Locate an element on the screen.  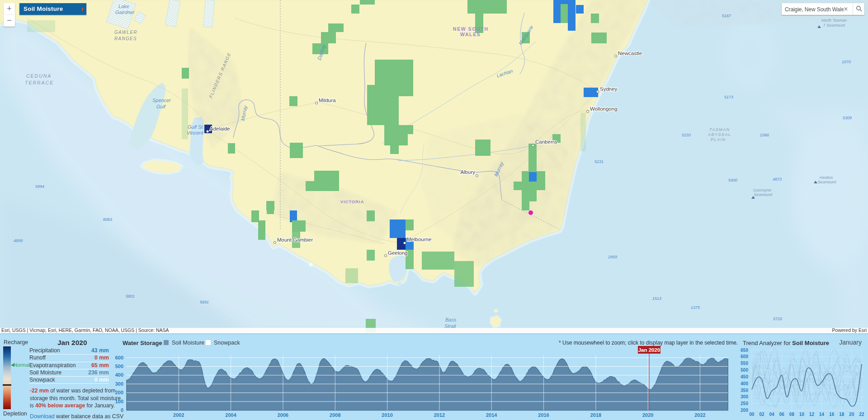
svg-text: Awatea is located at coordinates (826, 177).